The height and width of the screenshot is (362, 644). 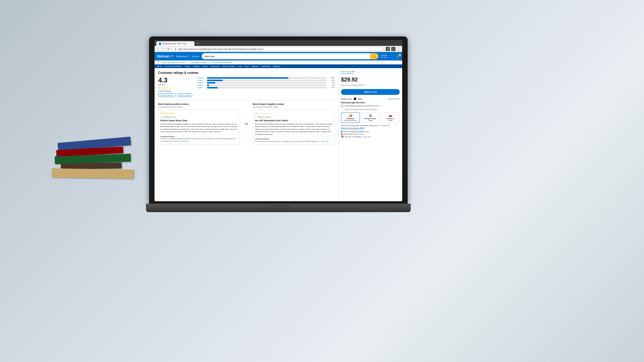 What do you see at coordinates (167, 95) in the screenshot?
I see `view-all-reviews-button: View all reviews` at bounding box center [167, 95].